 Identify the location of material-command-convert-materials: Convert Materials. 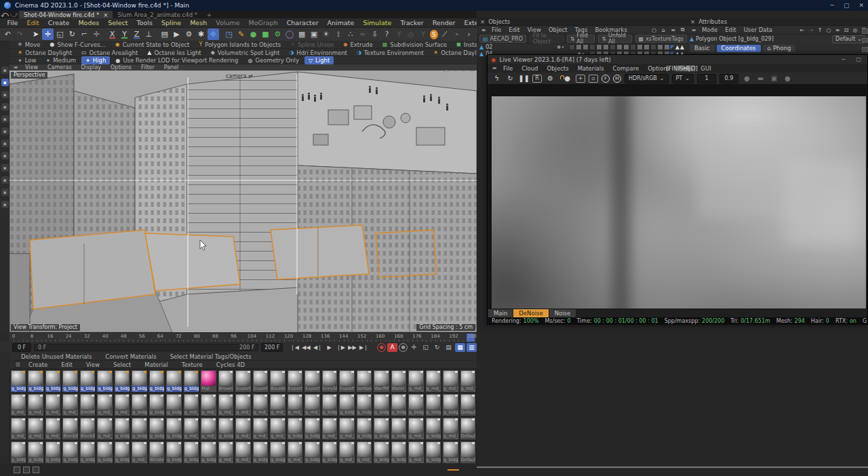
(130, 357).